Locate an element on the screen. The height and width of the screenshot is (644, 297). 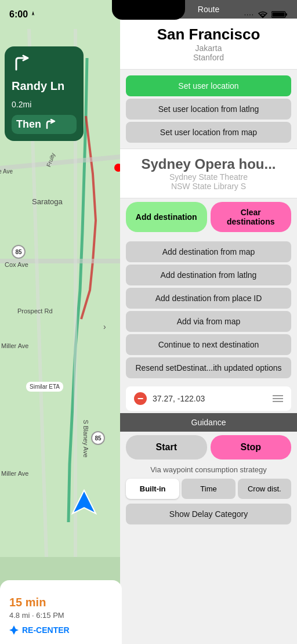
stop-button: Stop is located at coordinates (251, 447).